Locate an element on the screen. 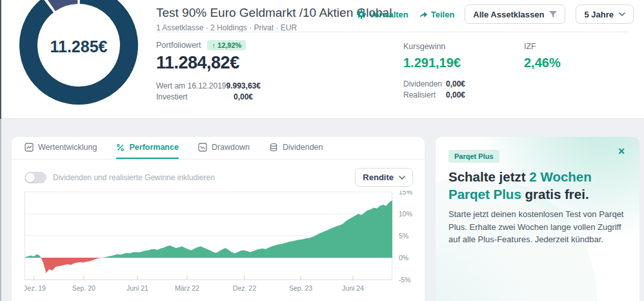  promo-body-text: Starte jetzt deinen kostenlosen Test von… is located at coordinates (540, 227).